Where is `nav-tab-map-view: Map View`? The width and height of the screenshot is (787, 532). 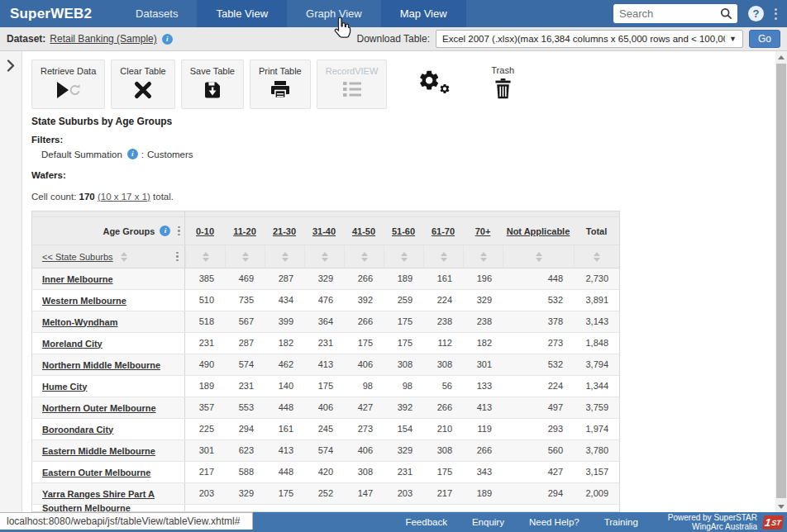
nav-tab-map-view: Map View is located at coordinates (423, 13).